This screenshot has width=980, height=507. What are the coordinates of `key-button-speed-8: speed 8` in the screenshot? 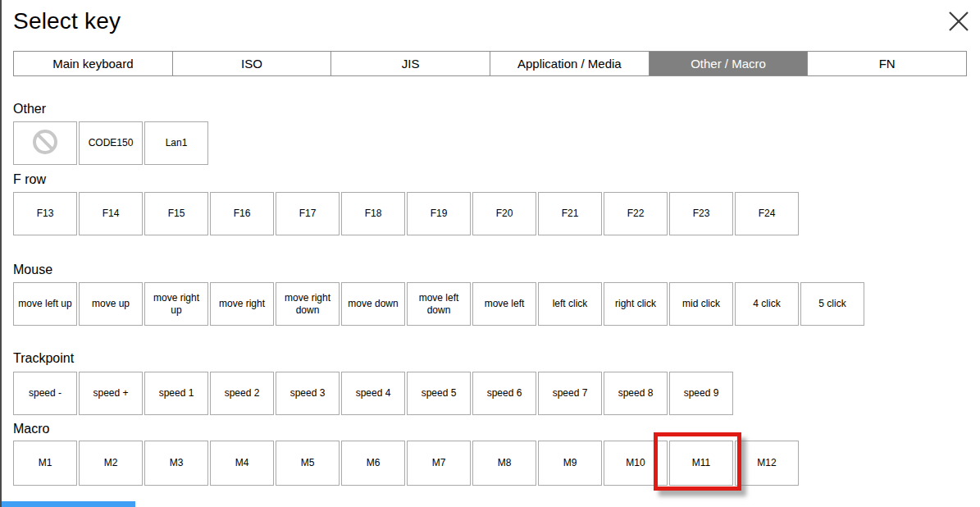 It's located at (636, 394).